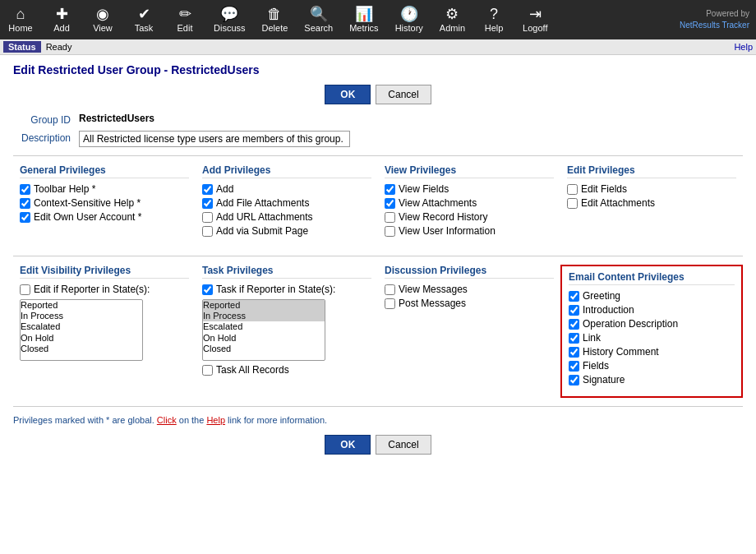 This screenshot has width=756, height=554. What do you see at coordinates (264, 330) in the screenshot?
I see `task-state-list: Reported In Process Escalated On Hold Cl…` at bounding box center [264, 330].